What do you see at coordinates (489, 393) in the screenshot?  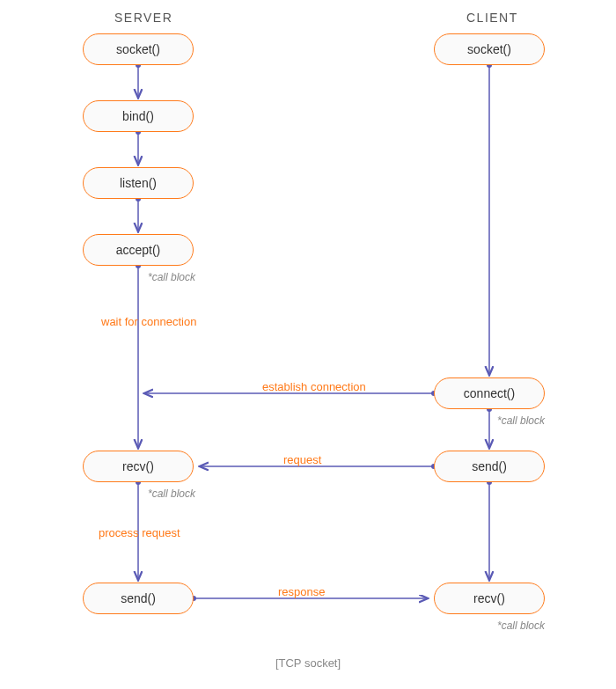 I see `node-label: connect()` at bounding box center [489, 393].